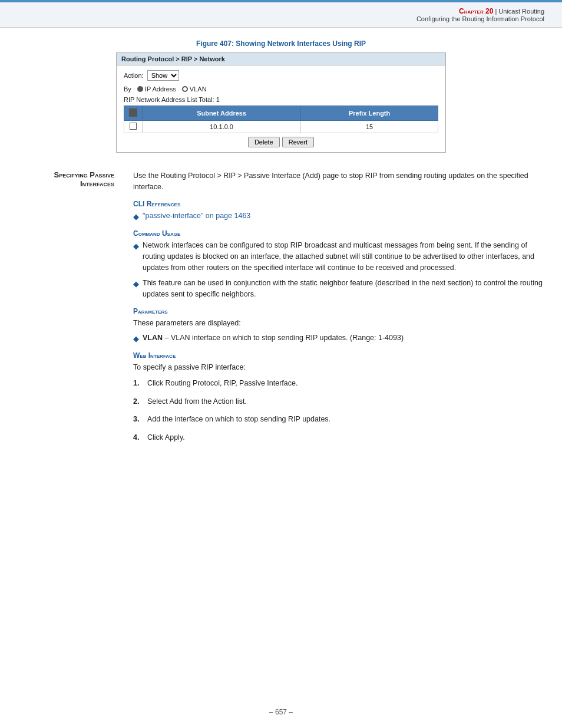  I want to click on header-subtitle: Configuring the Routing Information Prot…, so click(272, 19).